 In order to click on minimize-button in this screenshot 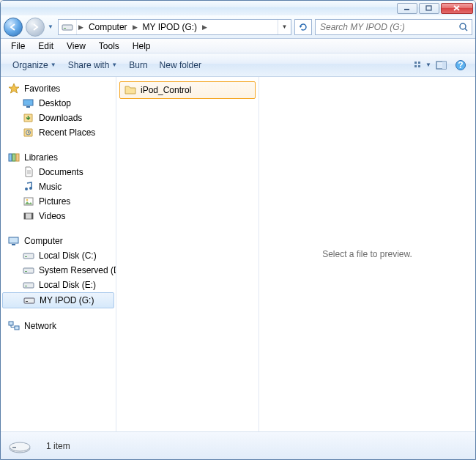, I will do `click(407, 9)`.